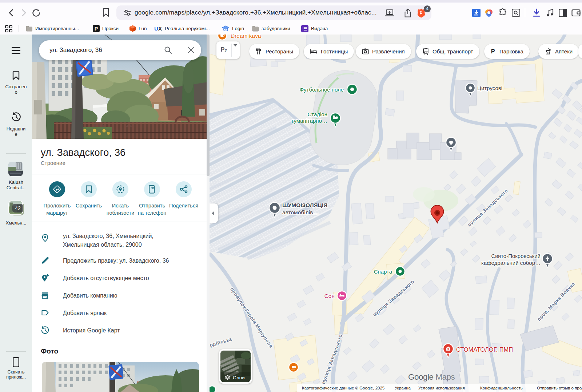 The height and width of the screenshot is (392, 582). Describe the element at coordinates (156, 28) in the screenshot. I see `svg-text: U` at that location.